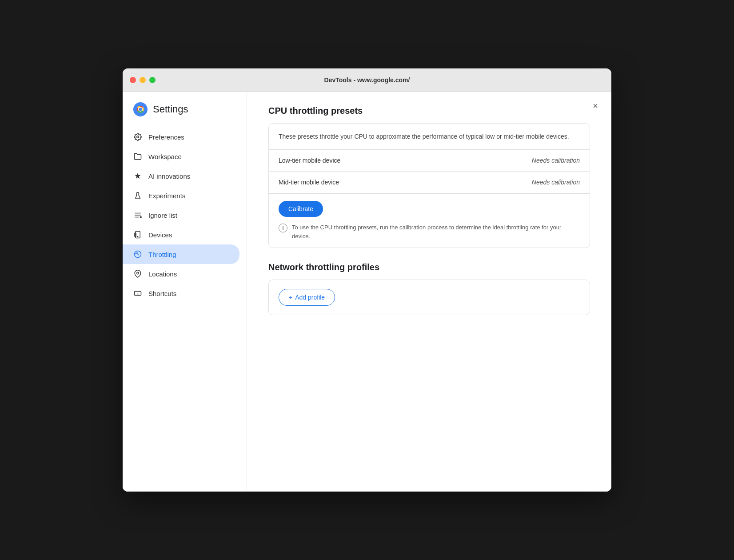  I want to click on sidebar-item-shortcuts: Shortcuts, so click(181, 293).